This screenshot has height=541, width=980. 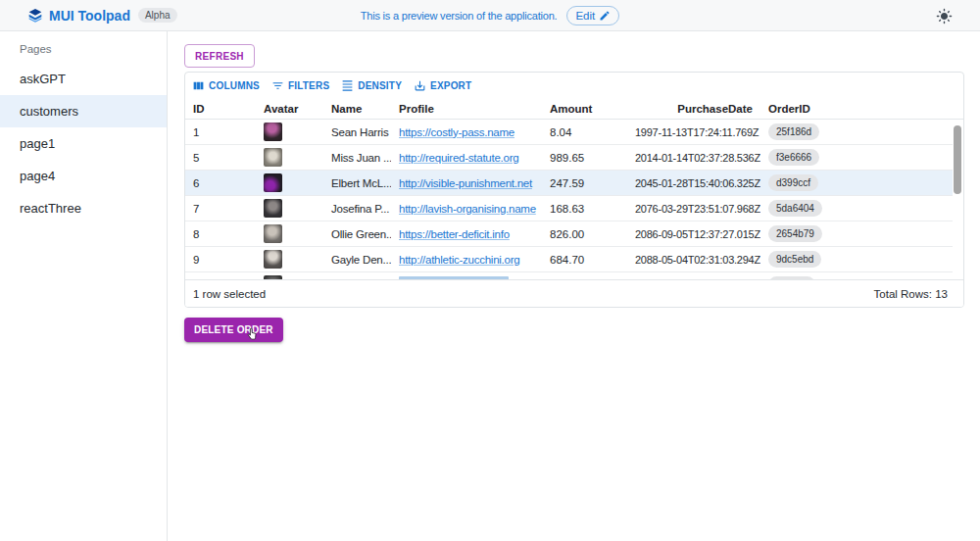 What do you see at coordinates (83, 208) in the screenshot?
I see `sidebar-item-reactthree: reactThree` at bounding box center [83, 208].